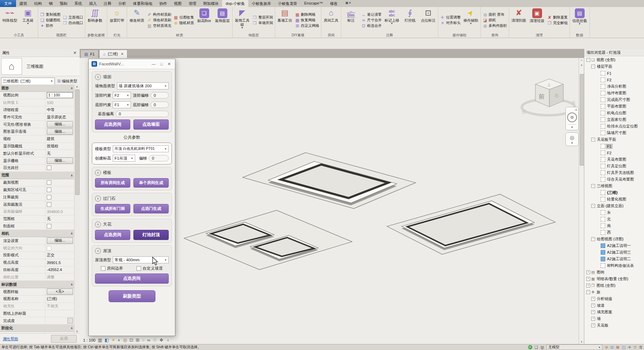  What do you see at coordinates (37, 233) in the screenshot?
I see `property-section-header: 相机∧` at bounding box center [37, 233].